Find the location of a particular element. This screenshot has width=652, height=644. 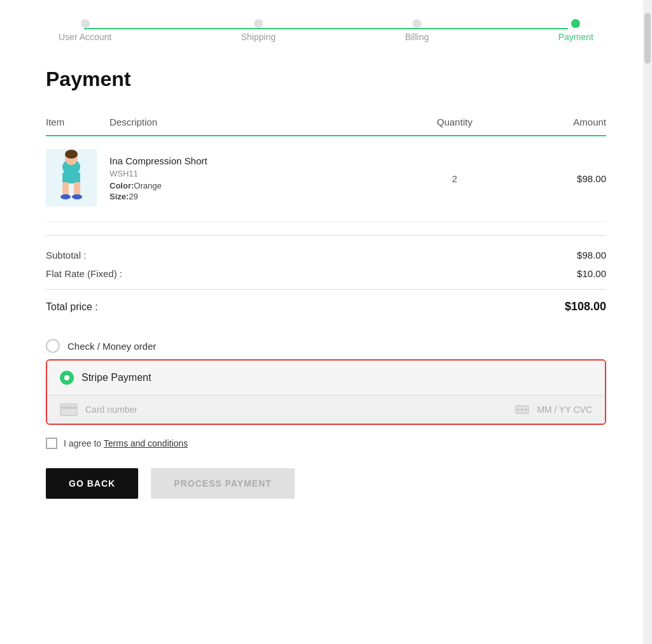

step-shipping: Shipping is located at coordinates (259, 31).